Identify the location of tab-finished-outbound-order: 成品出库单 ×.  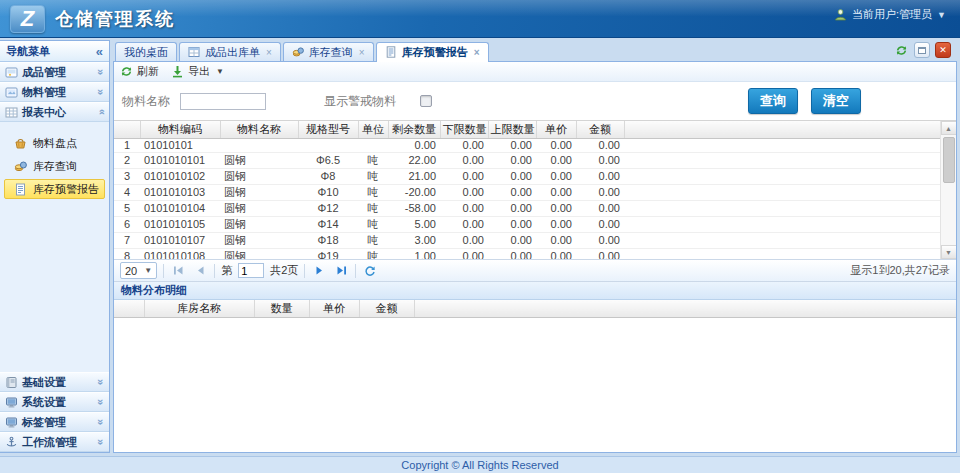
(230, 52).